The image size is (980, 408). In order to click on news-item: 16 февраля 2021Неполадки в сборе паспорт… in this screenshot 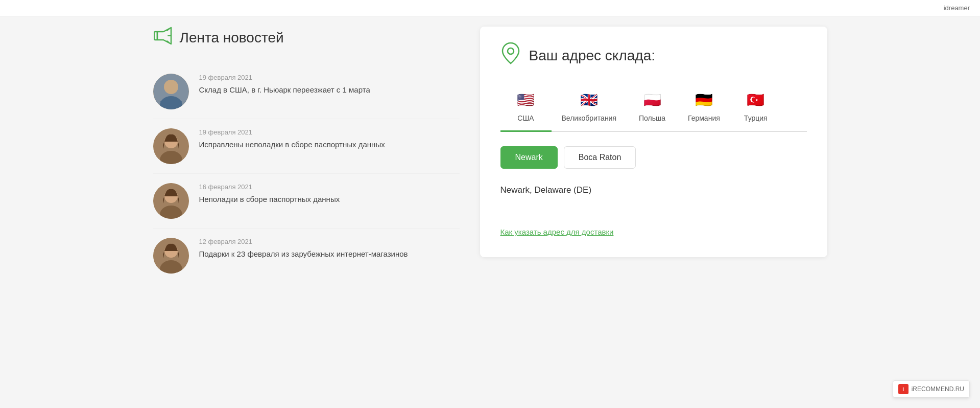, I will do `click(306, 201)`.